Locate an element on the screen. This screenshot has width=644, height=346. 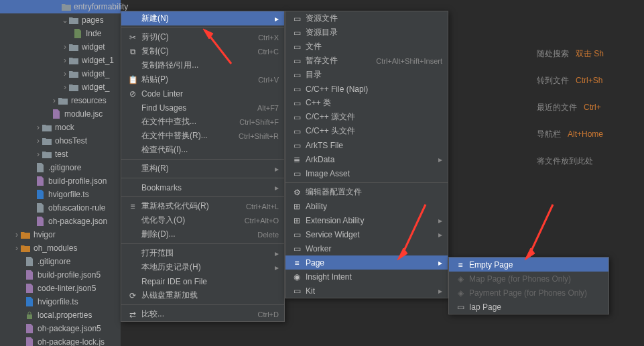
tree-file-gitignore: .gitignore is located at coordinates (60, 168).